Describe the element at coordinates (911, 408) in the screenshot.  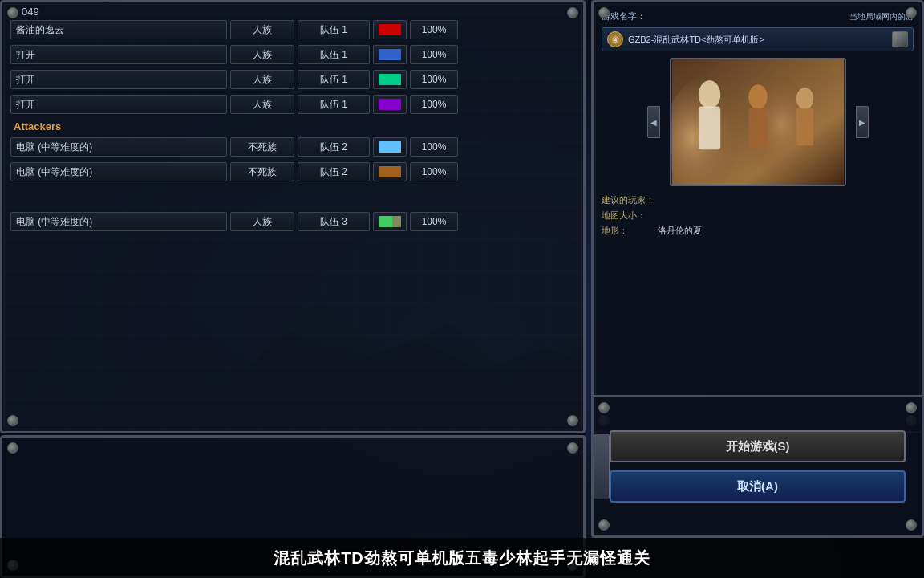
I see `br-bolt-tr` at that location.